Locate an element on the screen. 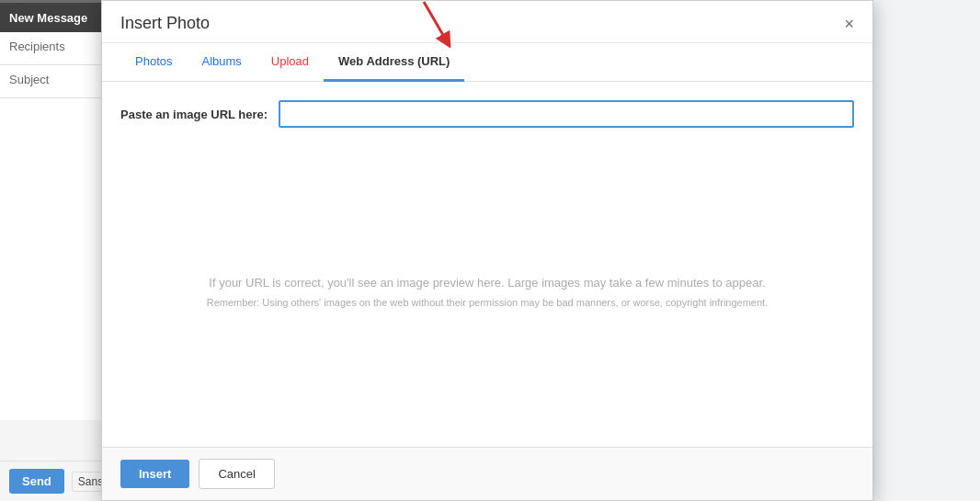  url-input-row: Paste an image URL here: is located at coordinates (487, 114).